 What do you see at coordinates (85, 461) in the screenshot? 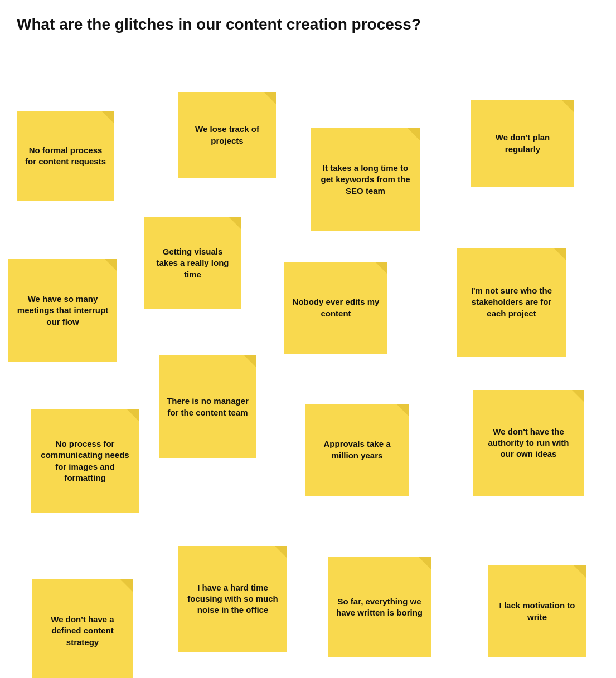
I see `note-10: No process for communicating needs for i…` at bounding box center [85, 461].